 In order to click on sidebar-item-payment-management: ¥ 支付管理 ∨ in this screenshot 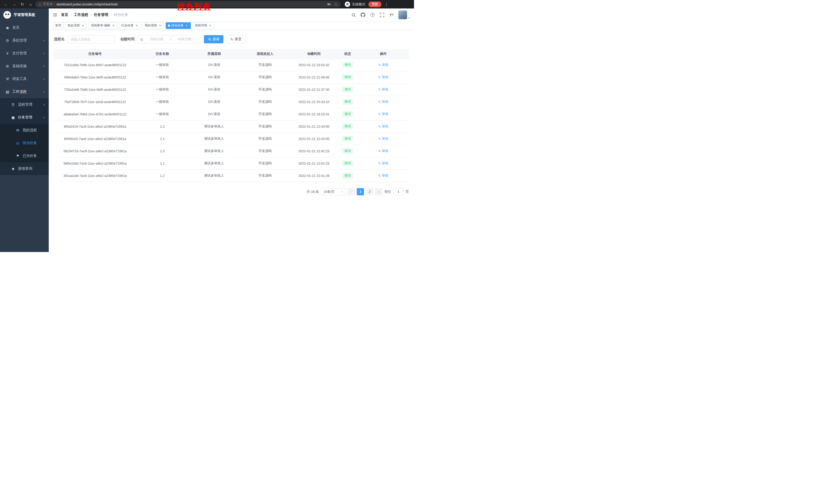, I will do `click(24, 53)`.